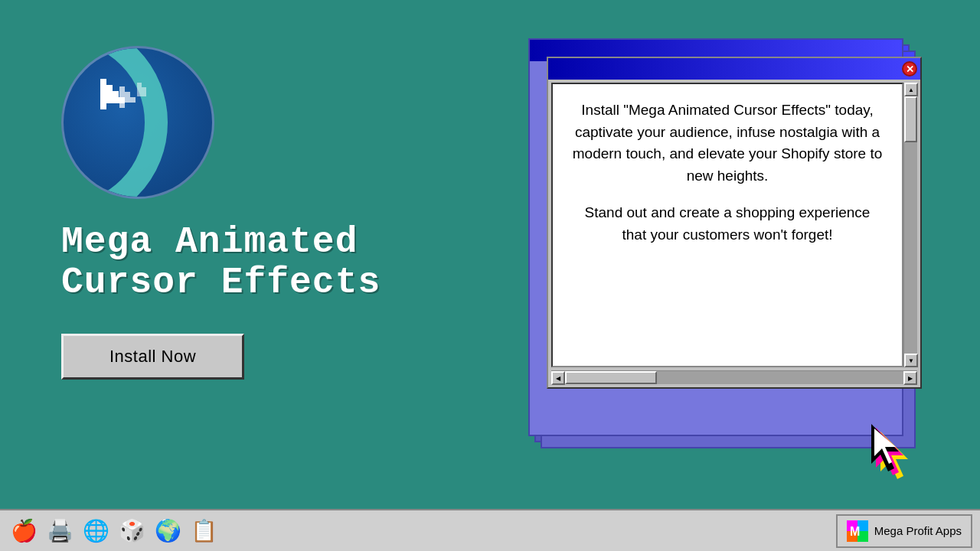  What do you see at coordinates (911, 119) in the screenshot?
I see `scroll-thumb` at bounding box center [911, 119].